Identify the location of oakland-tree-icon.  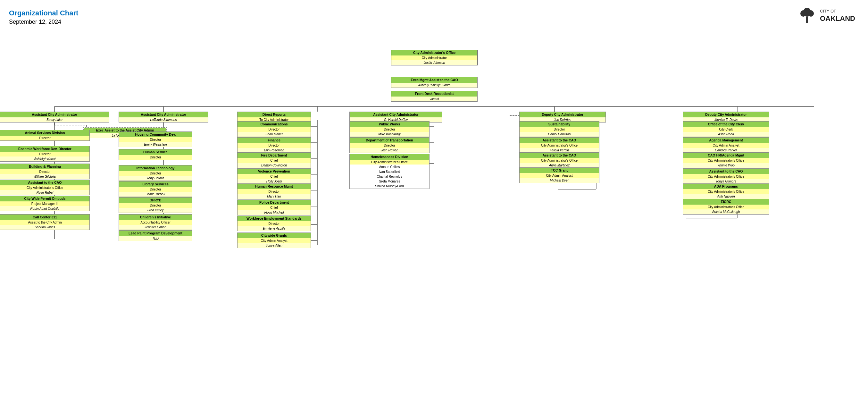
(807, 16).